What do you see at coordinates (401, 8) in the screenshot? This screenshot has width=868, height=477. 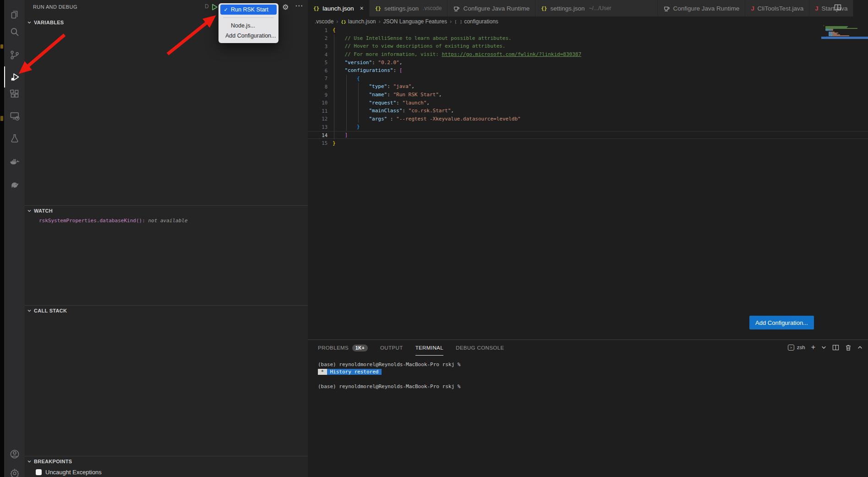 I see `tab-label: settings.json` at bounding box center [401, 8].